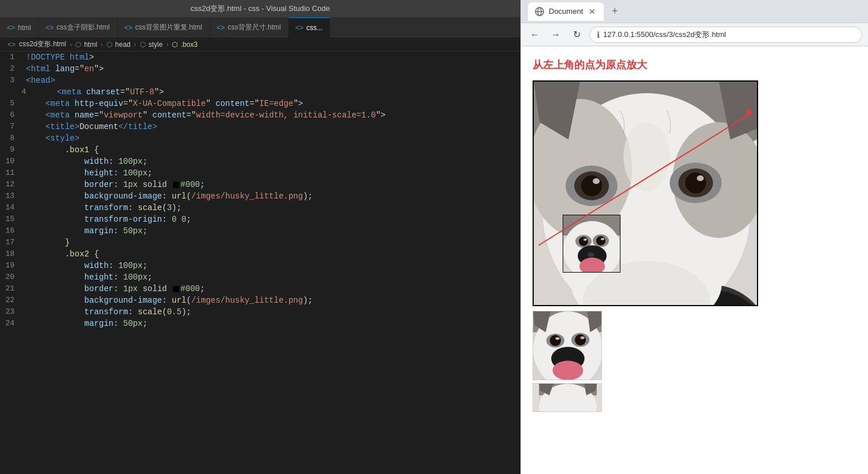  What do you see at coordinates (568, 398) in the screenshot?
I see `small-box-svg3` at bounding box center [568, 398].